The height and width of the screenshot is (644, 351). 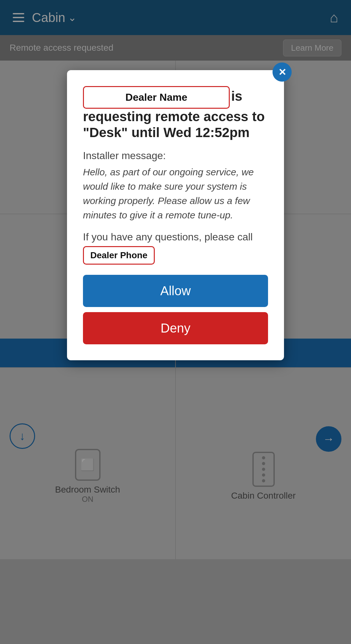 I want to click on installer-label: Installer message:, so click(x=176, y=156).